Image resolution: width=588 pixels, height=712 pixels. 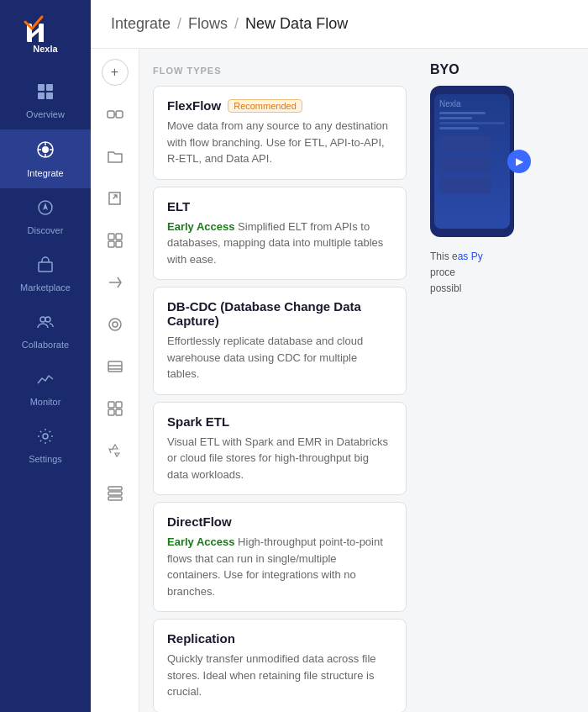 What do you see at coordinates (45, 159) in the screenshot?
I see `sidebar-item-integrate: Integrate` at bounding box center [45, 159].